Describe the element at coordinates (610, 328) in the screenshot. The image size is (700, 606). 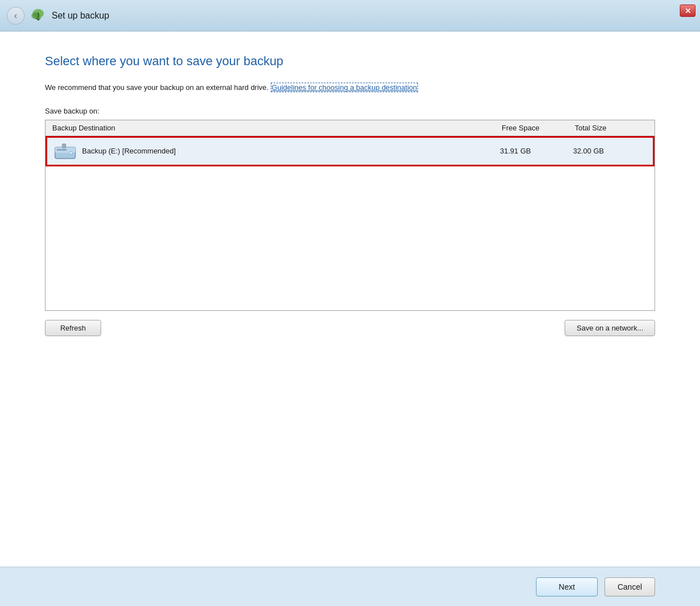
I see `save-on-network-button: Save on a network...` at that location.